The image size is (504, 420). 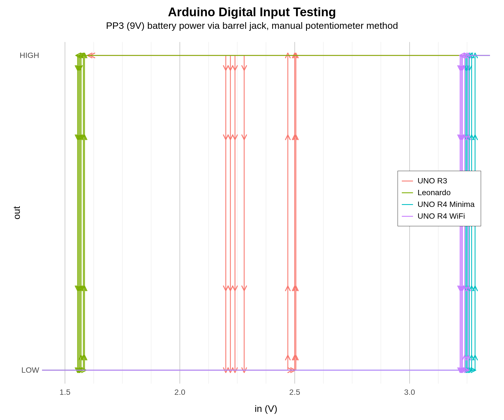 What do you see at coordinates (438, 181) in the screenshot?
I see `legend-item: UNO R3` at bounding box center [438, 181].